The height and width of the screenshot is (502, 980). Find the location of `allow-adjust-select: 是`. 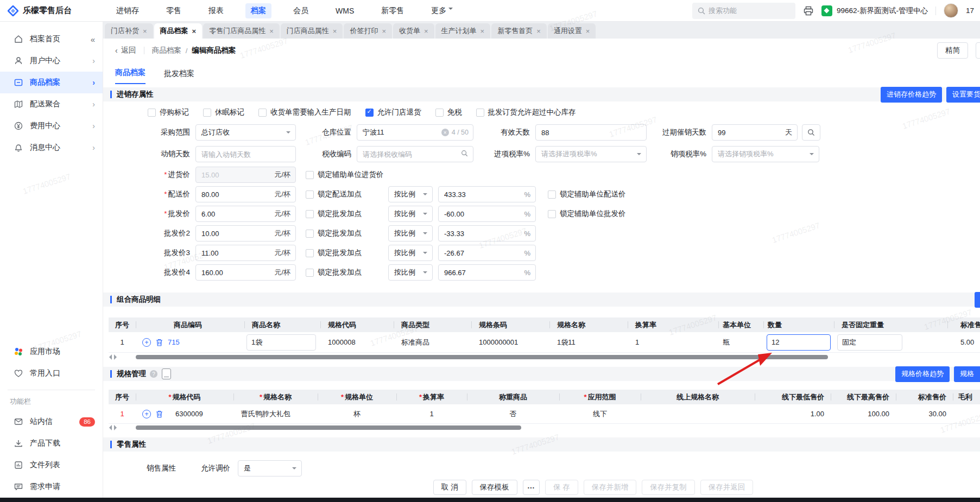

allow-adjust-select: 是 is located at coordinates (270, 468).